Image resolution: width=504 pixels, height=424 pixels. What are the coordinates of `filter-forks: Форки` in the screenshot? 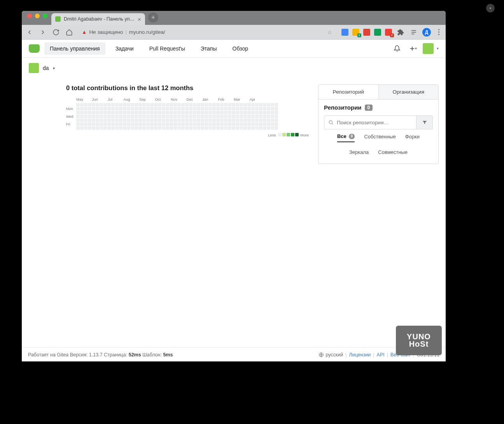 It's located at (412, 138).